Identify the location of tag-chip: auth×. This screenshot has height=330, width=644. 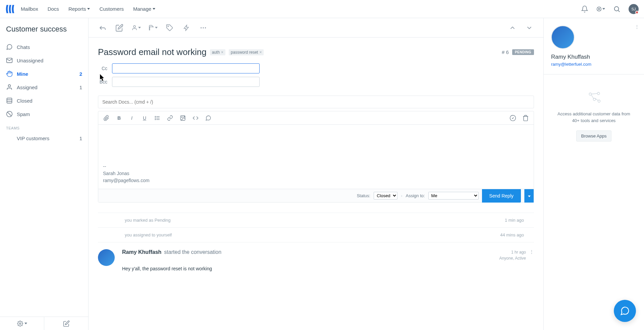
(218, 52).